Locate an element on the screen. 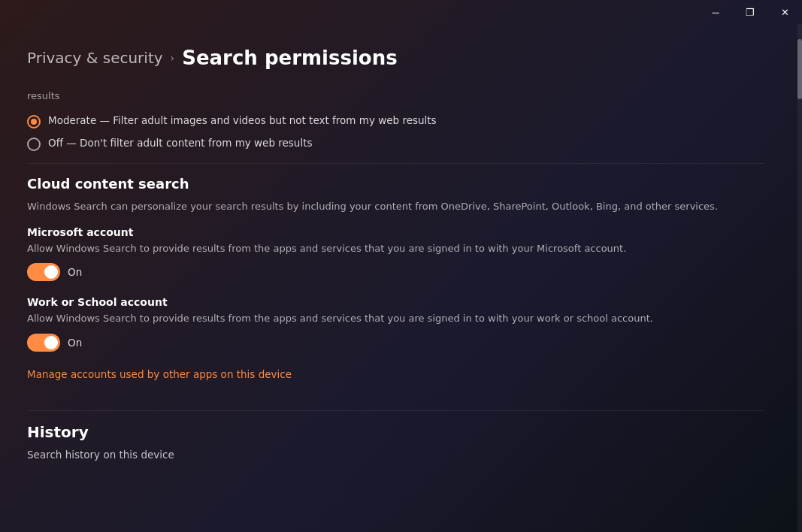 The height and width of the screenshot is (532, 802). title-bar: ─ ❐ ✕ is located at coordinates (401, 12).